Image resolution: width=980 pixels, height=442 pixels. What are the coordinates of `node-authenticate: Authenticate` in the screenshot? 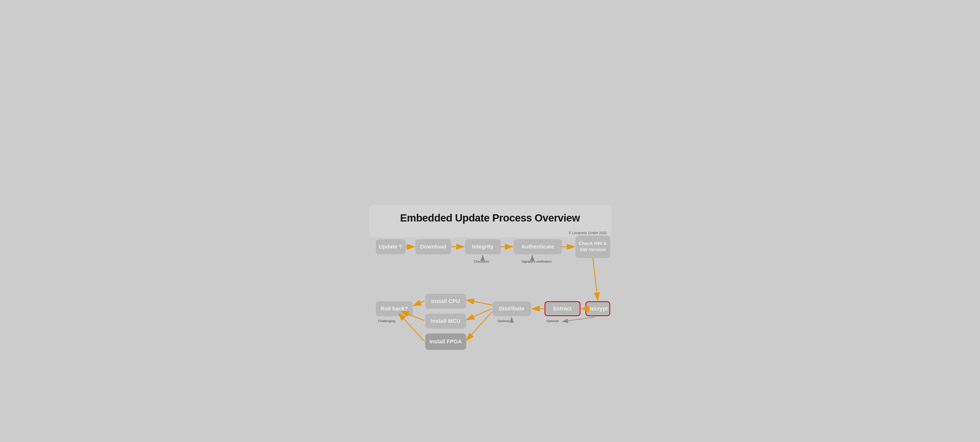 It's located at (538, 247).